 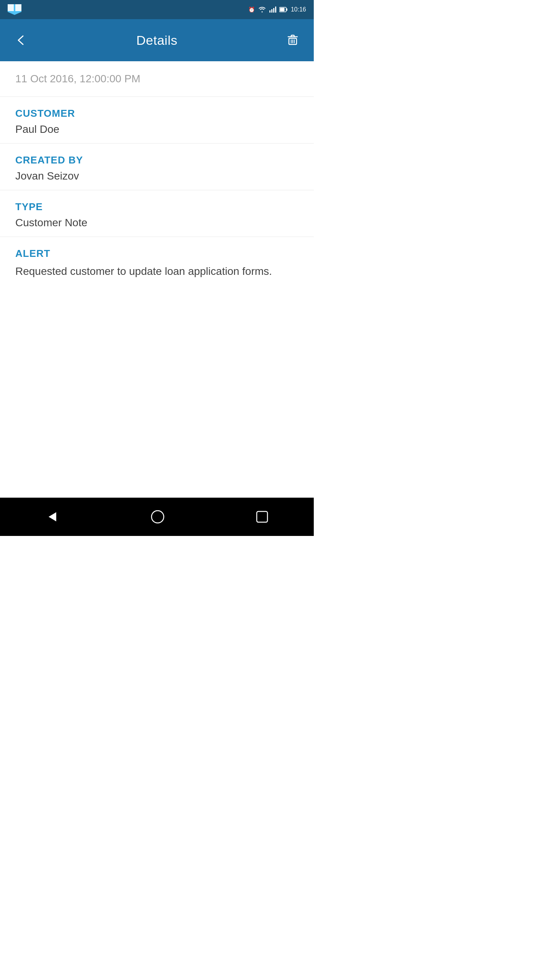 What do you see at coordinates (21, 40) in the screenshot?
I see `back-arrow-icon` at bounding box center [21, 40].